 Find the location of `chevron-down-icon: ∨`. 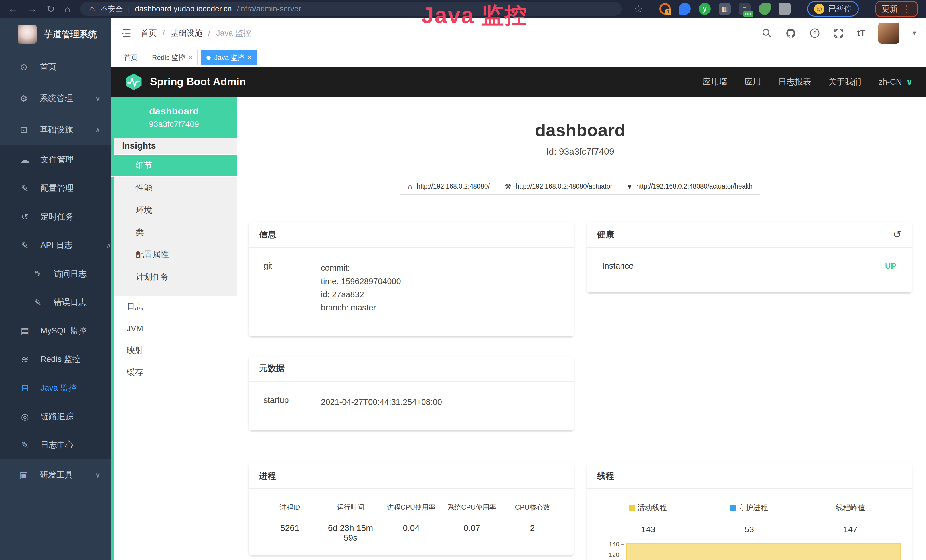

chevron-down-icon: ∨ is located at coordinates (98, 475).